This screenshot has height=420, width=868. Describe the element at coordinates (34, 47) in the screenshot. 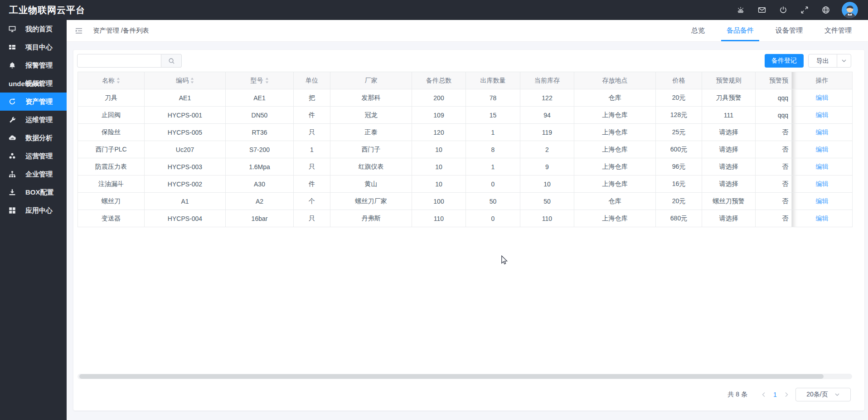

I see `sidebar-item-1: 项目中心` at that location.